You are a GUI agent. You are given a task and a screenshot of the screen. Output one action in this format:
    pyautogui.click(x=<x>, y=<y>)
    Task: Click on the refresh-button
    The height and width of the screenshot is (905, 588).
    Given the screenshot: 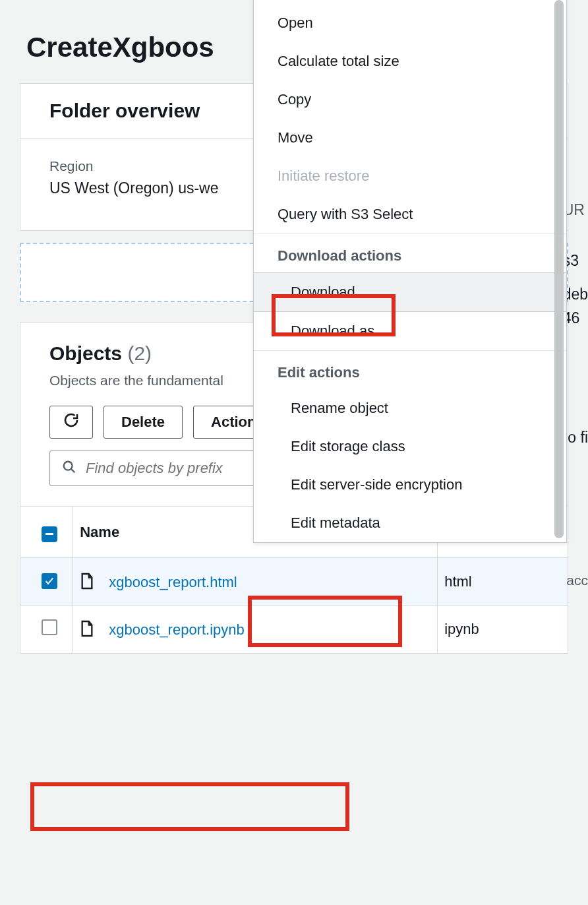 What is the action you would take?
    pyautogui.click(x=71, y=422)
    